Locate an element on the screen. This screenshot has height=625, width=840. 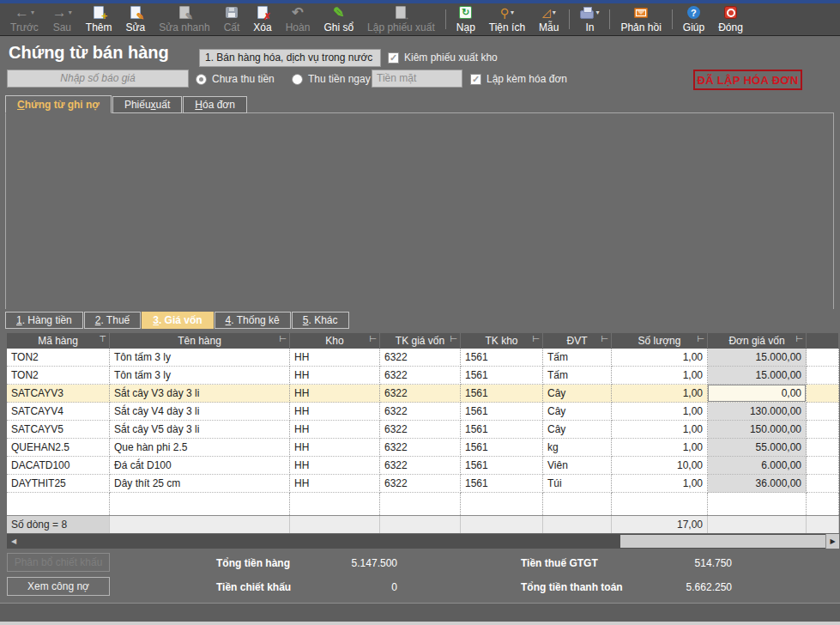
table-cell: Que hàn phi 2.5 is located at coordinates (200, 448).